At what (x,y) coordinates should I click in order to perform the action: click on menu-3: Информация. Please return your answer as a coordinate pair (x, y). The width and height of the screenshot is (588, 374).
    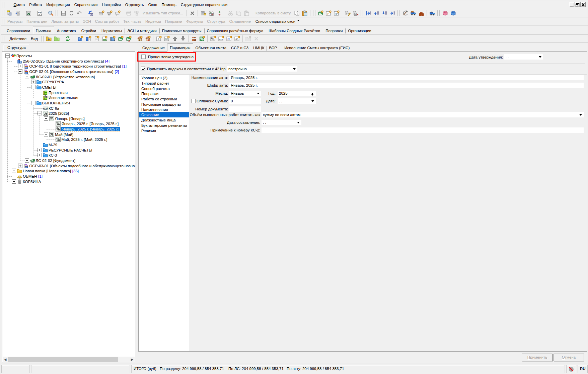
    Looking at the image, I should click on (58, 5).